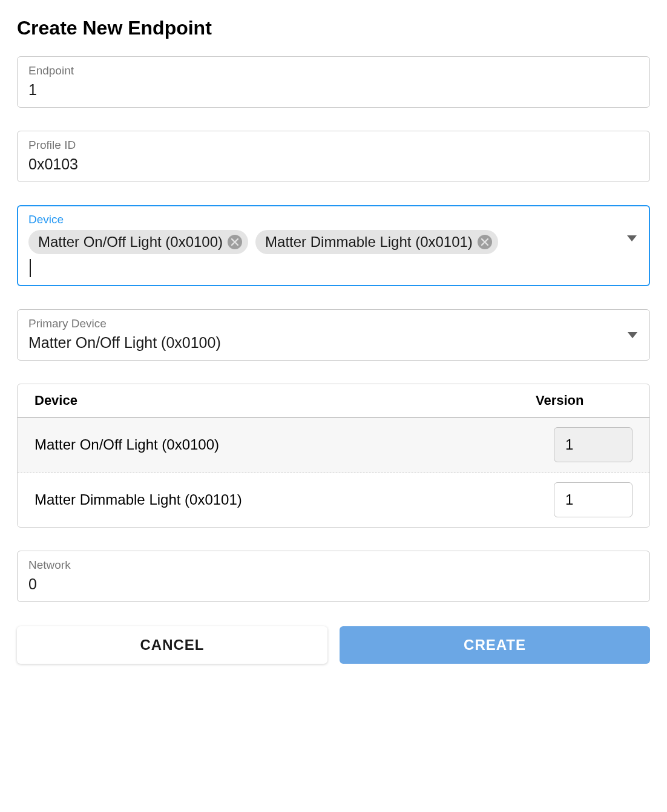  I want to click on device-chip: Matter Dimmable Light (0x0101), so click(376, 242).